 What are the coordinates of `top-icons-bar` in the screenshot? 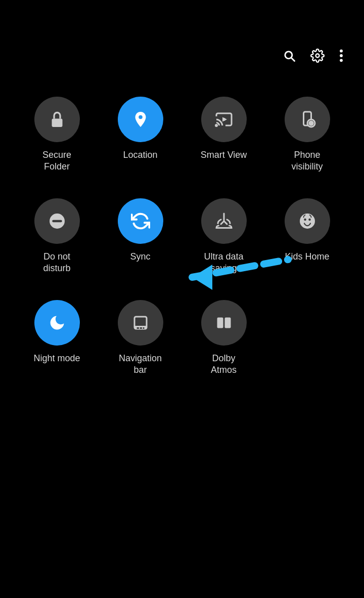 It's located at (182, 51).